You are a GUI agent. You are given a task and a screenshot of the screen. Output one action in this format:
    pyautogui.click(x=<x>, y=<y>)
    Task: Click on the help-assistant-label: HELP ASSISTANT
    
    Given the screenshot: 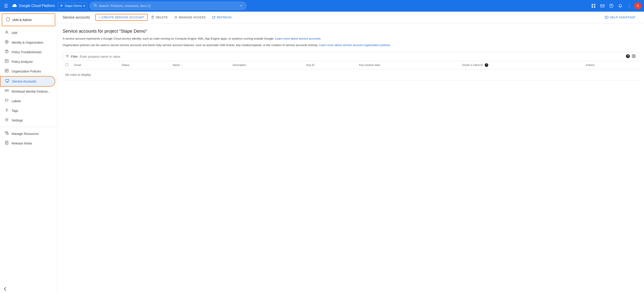 What is the action you would take?
    pyautogui.click(x=622, y=17)
    